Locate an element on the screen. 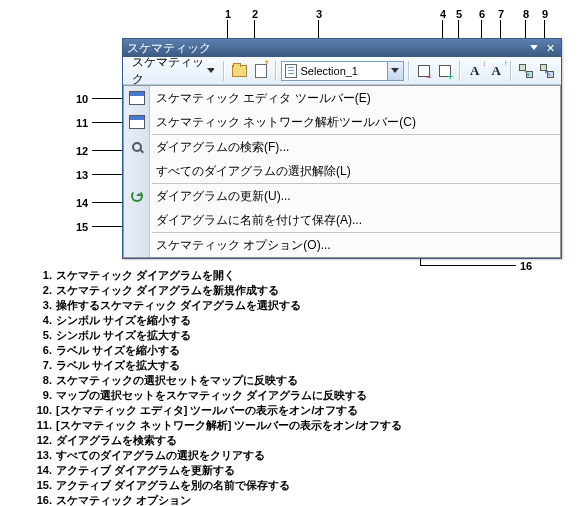 The width and height of the screenshot is (584, 506). legend-row: 15.アクティブ ダイアグラムを別の名前で保存する is located at coordinates (216, 486).